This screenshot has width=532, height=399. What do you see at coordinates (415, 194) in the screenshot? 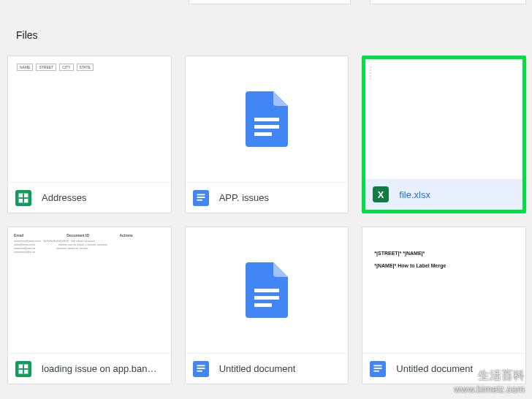
I see `file-name: file.xlsx` at bounding box center [415, 194].